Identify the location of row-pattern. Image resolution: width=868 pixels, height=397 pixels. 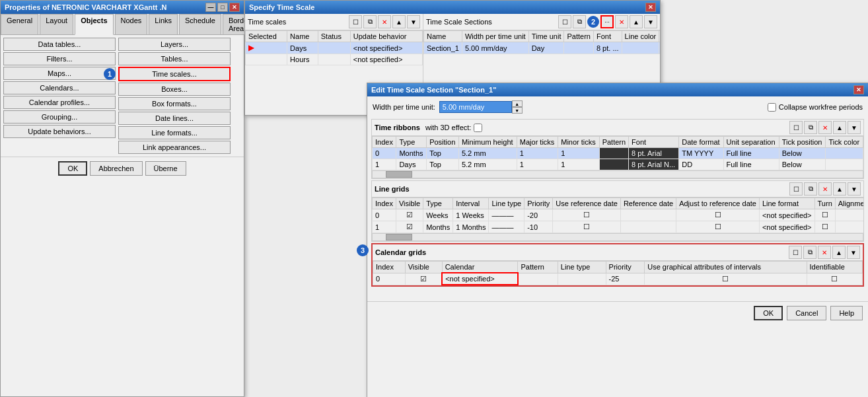
(614, 165).